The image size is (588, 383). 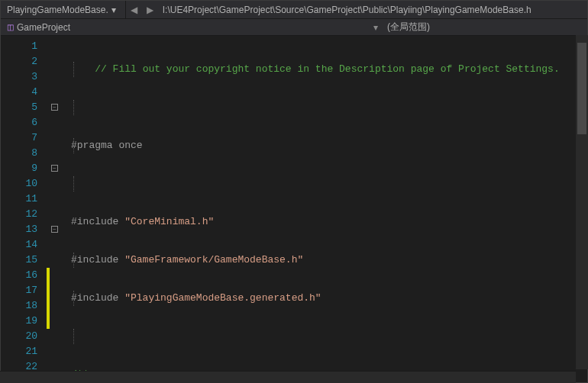 What do you see at coordinates (288, 377) in the screenshot?
I see `horizontal-scrollbar` at bounding box center [288, 377].